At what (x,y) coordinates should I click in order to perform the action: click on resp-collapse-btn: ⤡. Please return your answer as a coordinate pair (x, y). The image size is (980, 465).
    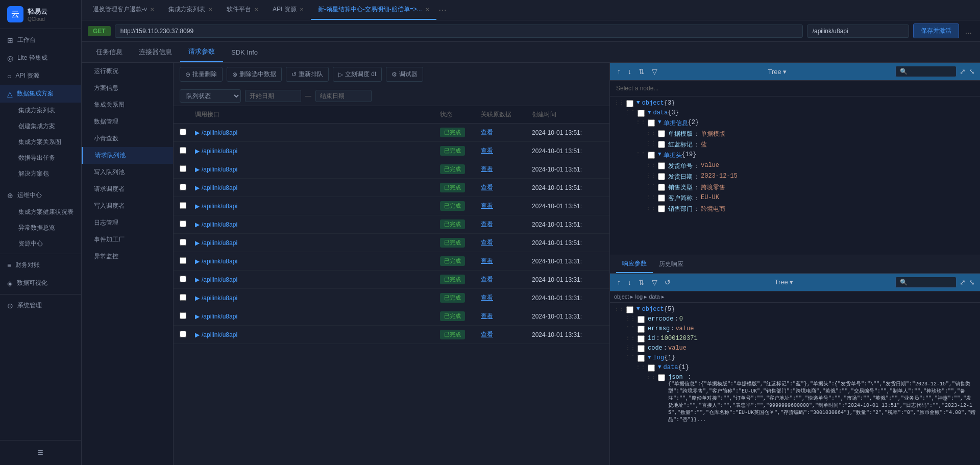
    Looking at the image, I should click on (972, 282).